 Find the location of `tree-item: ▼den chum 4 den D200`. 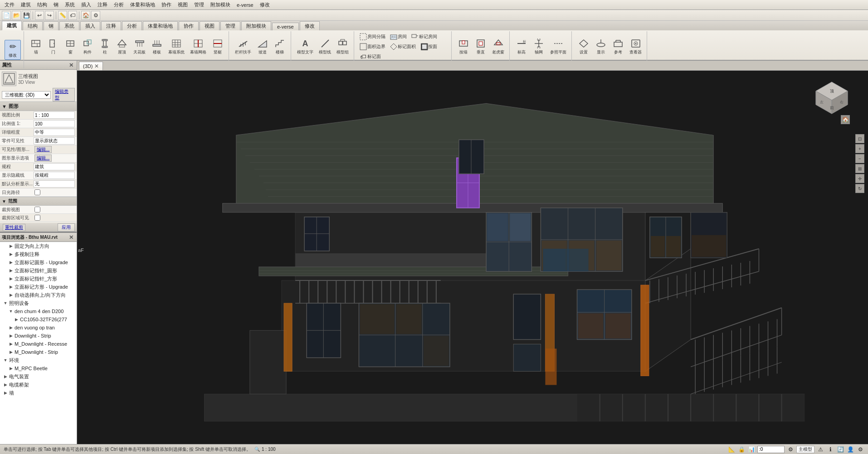

tree-item: ▼den chum 4 den D200 is located at coordinates (38, 311).